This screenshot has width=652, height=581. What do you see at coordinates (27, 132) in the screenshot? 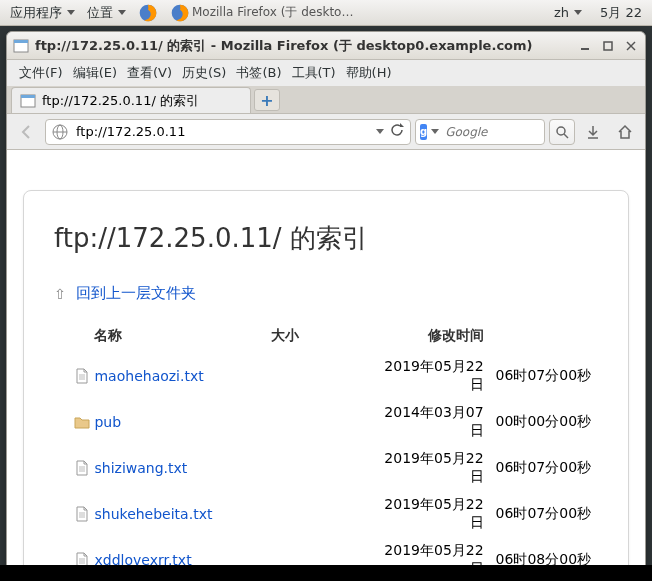
I see `back-button` at bounding box center [27, 132].